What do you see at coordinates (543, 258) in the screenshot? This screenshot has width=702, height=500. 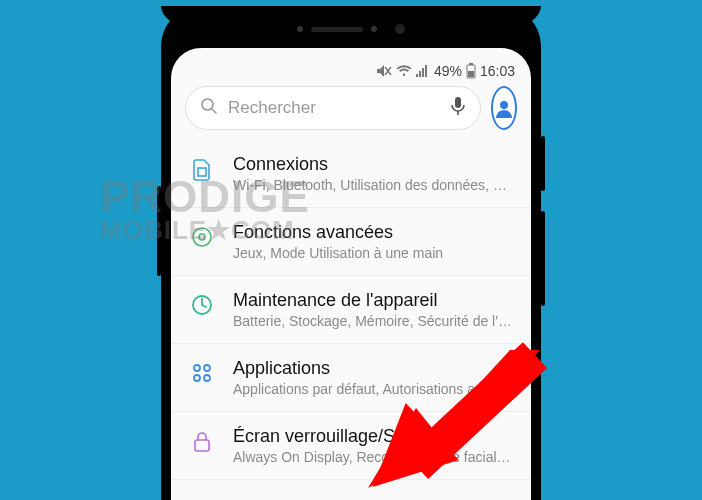 I see `power-button` at bounding box center [543, 258].